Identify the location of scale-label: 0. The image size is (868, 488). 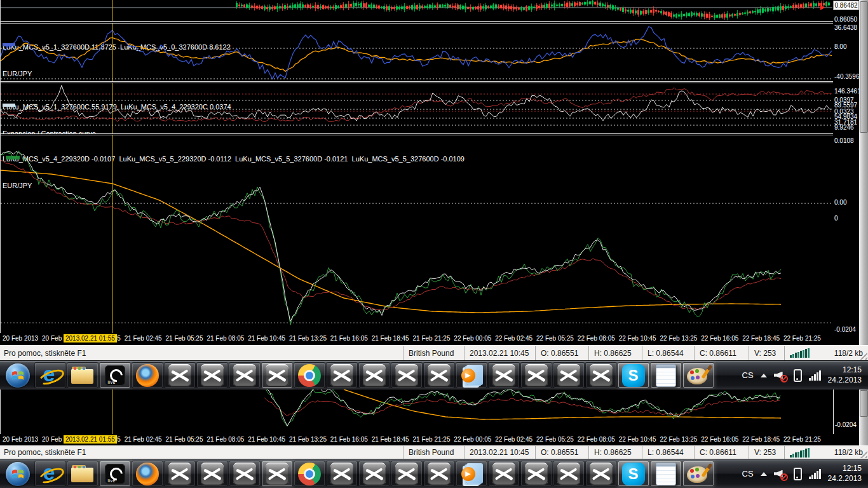
(836, 219).